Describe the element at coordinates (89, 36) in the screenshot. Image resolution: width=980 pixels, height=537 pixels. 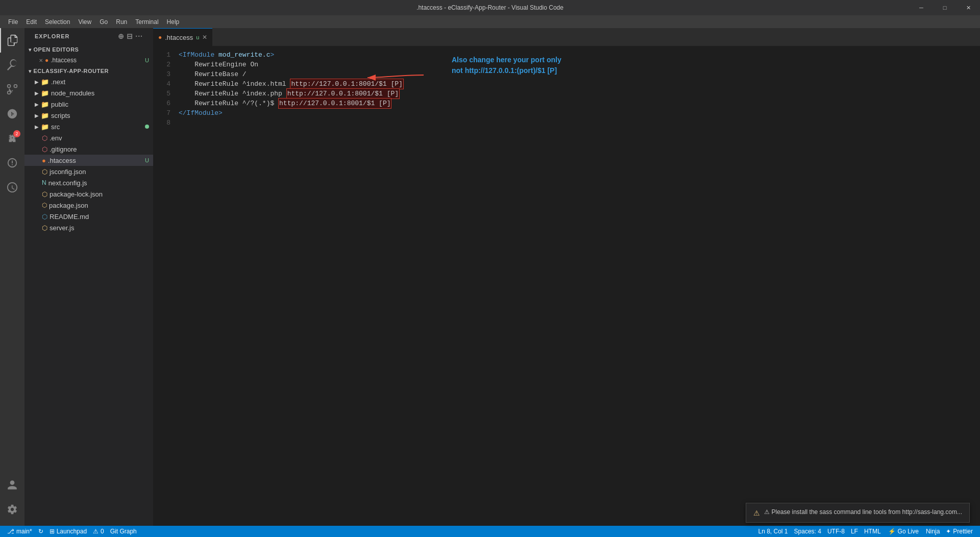
I see `sidebar-header: EXPLORER ⊕ ⊟ ···` at that location.